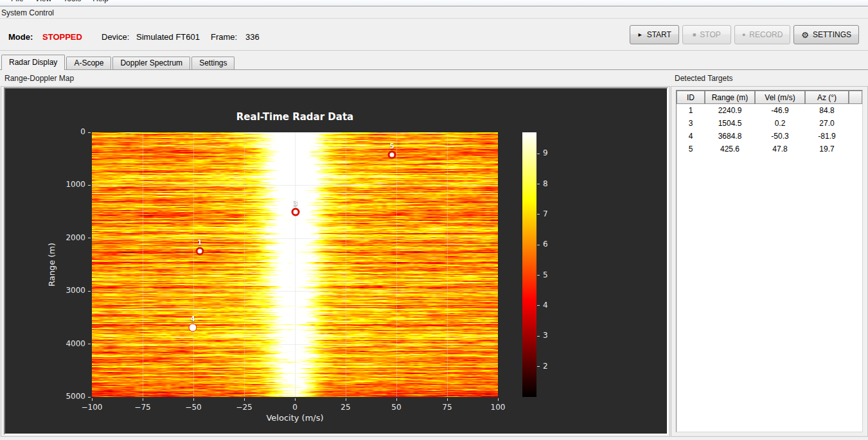 This screenshot has height=440, width=868. I want to click on colorbar-canvas, so click(529, 265).